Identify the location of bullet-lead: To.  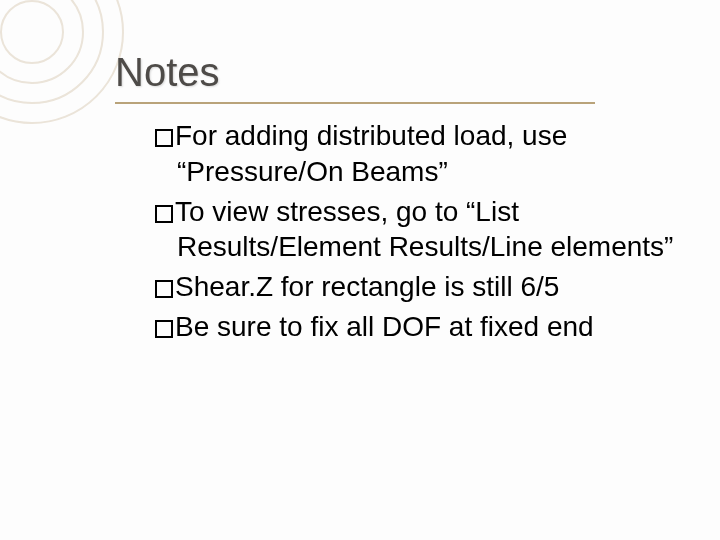
(190, 212).